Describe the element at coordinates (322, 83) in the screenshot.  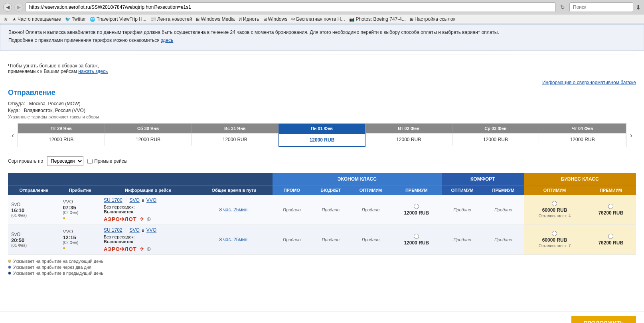
I see `excess-baggage: Информация о сверхнормативном багаже` at that location.